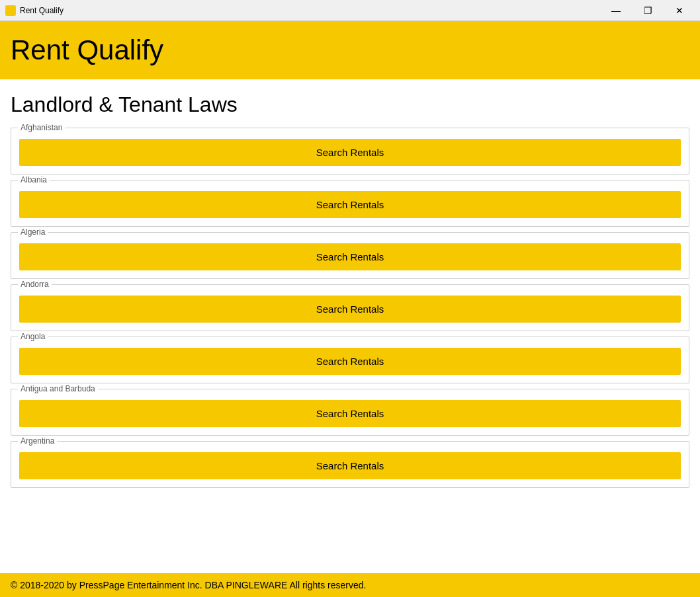 This screenshot has height=597, width=700. I want to click on window-controls: — ❐ ✕, so click(648, 11).